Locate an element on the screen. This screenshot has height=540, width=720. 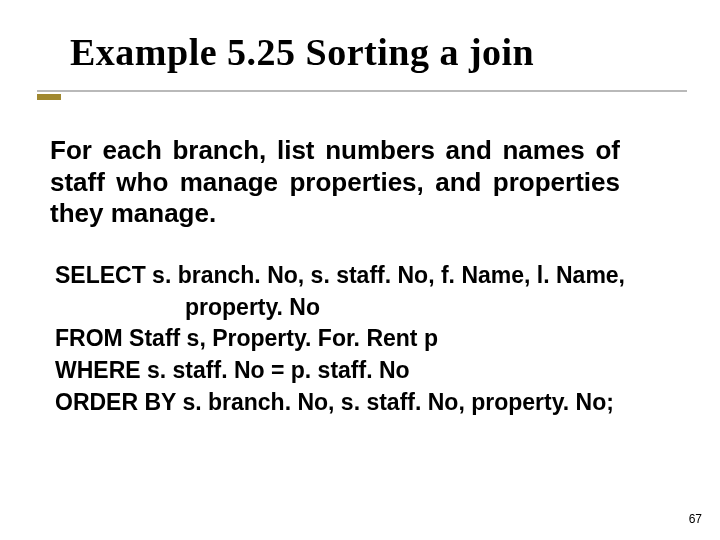
sql-where-line: WHERE s. staff. No = p. staff. No is located at coordinates (355, 371).